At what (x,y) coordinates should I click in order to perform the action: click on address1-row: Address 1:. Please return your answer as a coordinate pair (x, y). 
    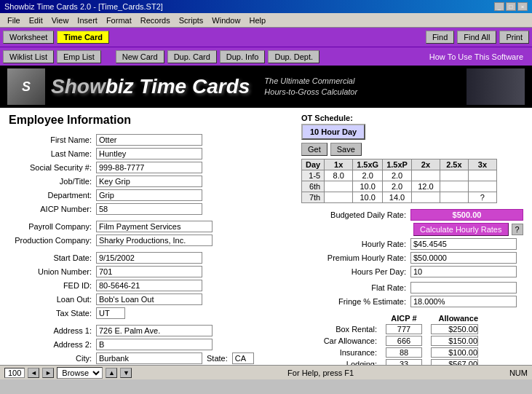
    Looking at the image, I should click on (149, 331).